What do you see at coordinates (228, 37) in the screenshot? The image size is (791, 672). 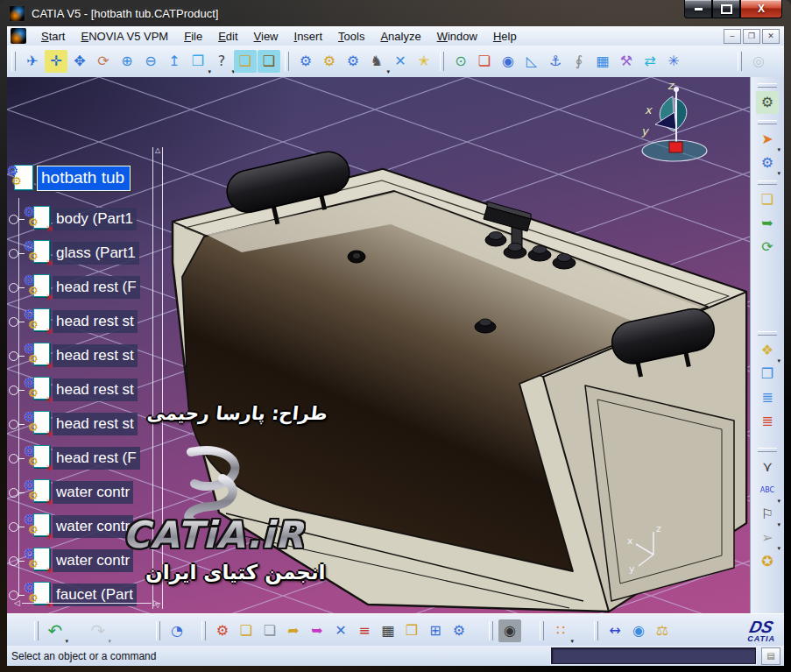 I see `menu-edit: Edit` at bounding box center [228, 37].